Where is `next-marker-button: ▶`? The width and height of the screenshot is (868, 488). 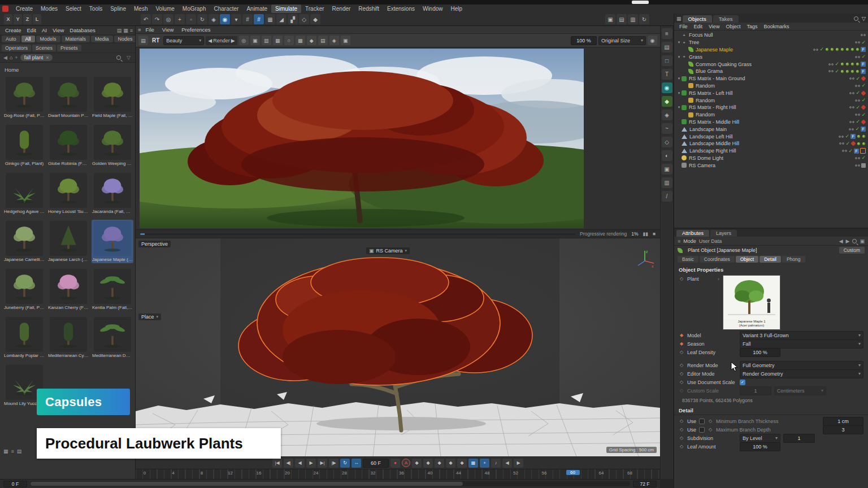 next-marker-button: ▶ is located at coordinates (519, 463).